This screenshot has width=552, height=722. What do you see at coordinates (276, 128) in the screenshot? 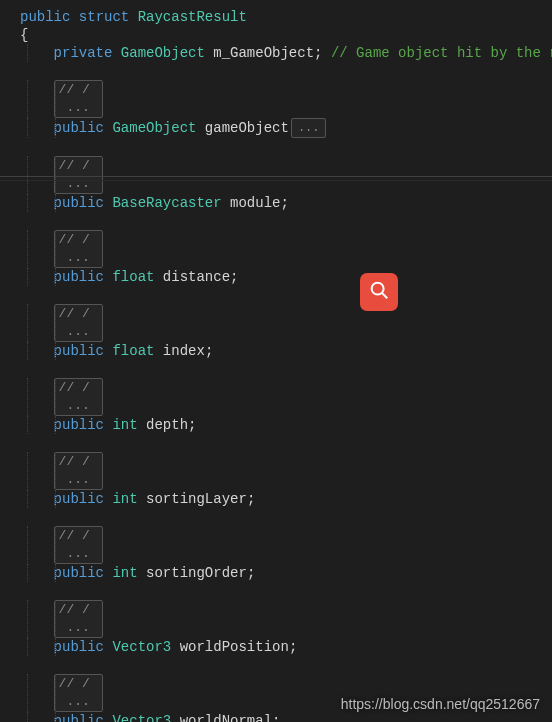
I see `member-decl: public GameObject gameObject...` at bounding box center [276, 128].